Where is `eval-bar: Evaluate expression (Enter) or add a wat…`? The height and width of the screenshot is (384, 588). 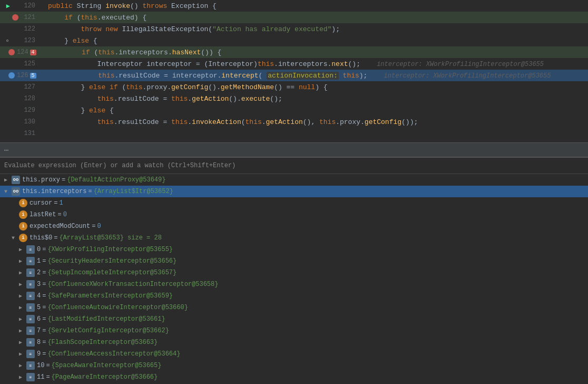
eval-bar: Evaluate expression (Enter) or add a wat… is located at coordinates (294, 166).